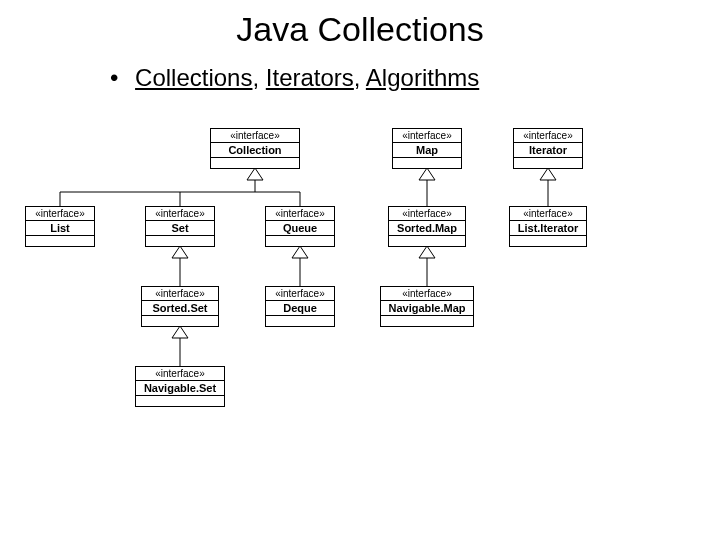 The width and height of the screenshot is (720, 540). I want to click on bullet-line: • Collections, Iterators, Algorithms, so click(294, 78).